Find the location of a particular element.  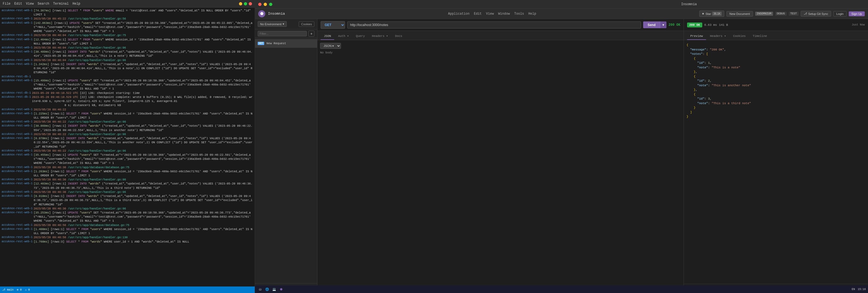

signup-button: Sign Up is located at coordinates (857, 14).